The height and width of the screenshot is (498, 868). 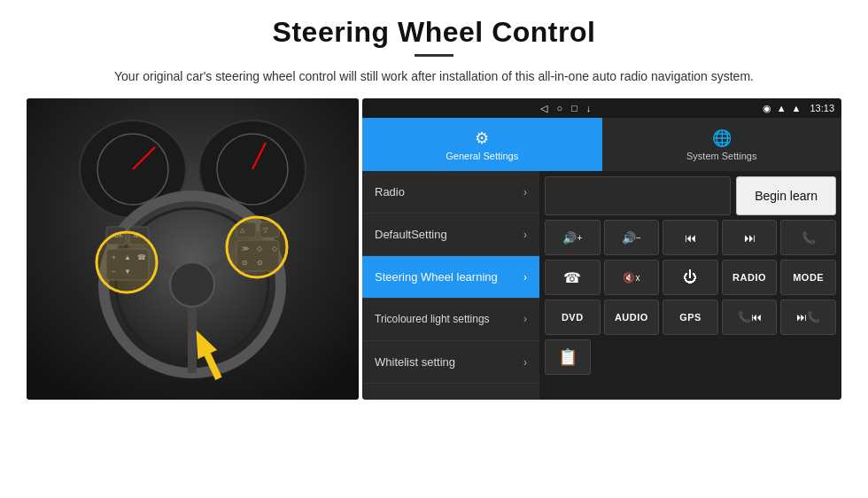 What do you see at coordinates (691, 317) in the screenshot?
I see `gps-btn: GPS` at bounding box center [691, 317].